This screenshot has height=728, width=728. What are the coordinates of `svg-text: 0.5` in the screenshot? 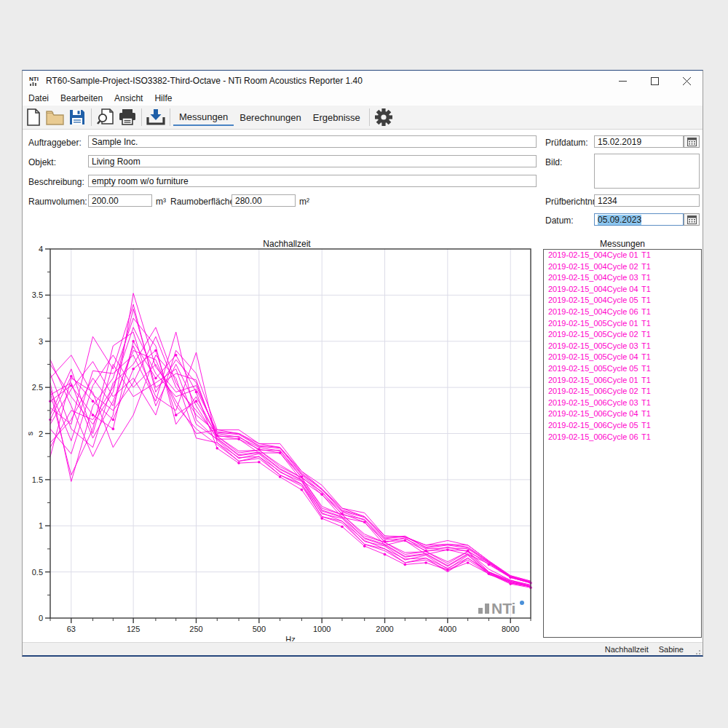 It's located at (38, 572).